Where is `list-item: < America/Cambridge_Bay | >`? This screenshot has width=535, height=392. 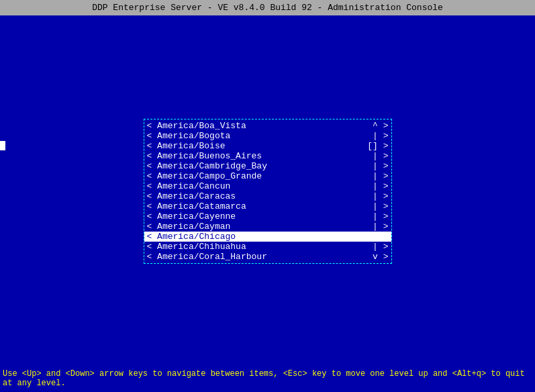 list-item: < America/Cambridge_Bay | > is located at coordinates (268, 166).